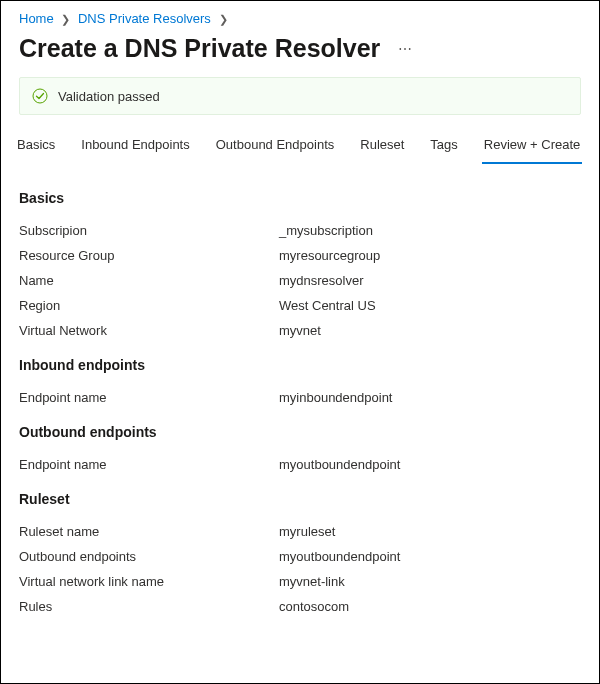 The width and height of the screenshot is (600, 684). I want to click on tab-review-create: Review + Create, so click(532, 146).